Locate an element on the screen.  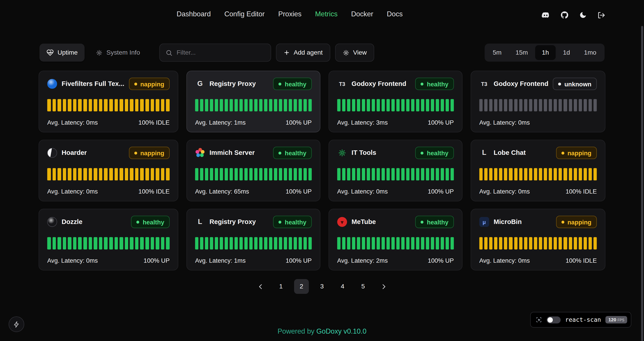
system-info-tab: System Info is located at coordinates (118, 53).